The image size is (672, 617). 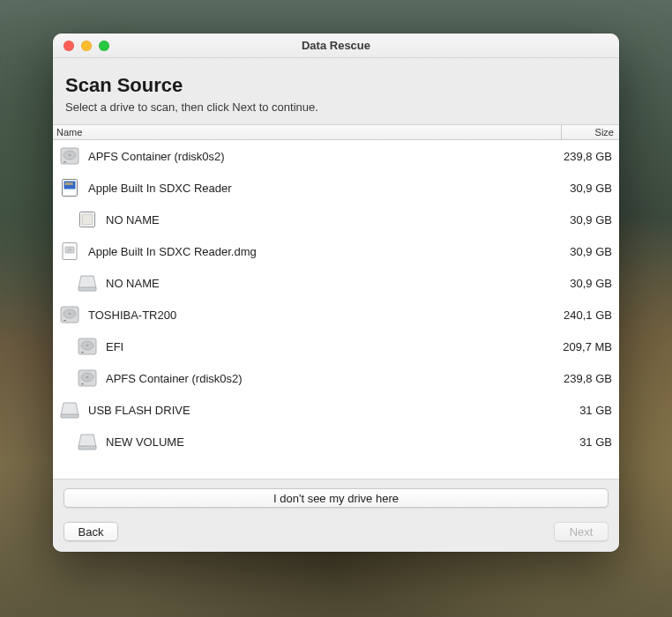 What do you see at coordinates (91, 532) in the screenshot?
I see `back-button: Back` at bounding box center [91, 532].